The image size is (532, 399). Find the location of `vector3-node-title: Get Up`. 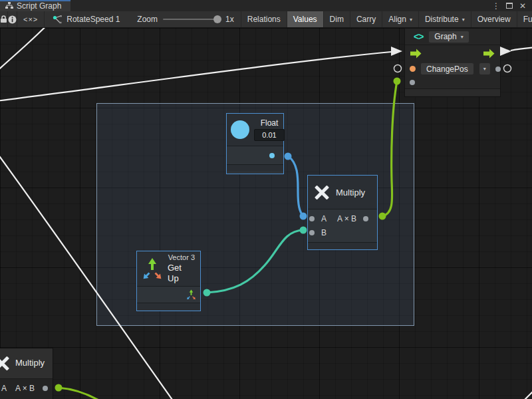

vector3-node-title: Get Up is located at coordinates (181, 274).